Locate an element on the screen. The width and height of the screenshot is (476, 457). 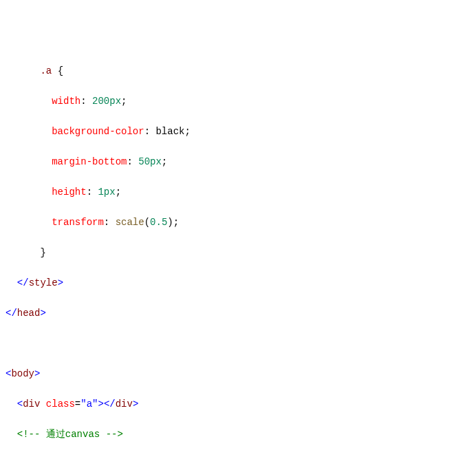
code-token: ); is located at coordinates (173, 222).